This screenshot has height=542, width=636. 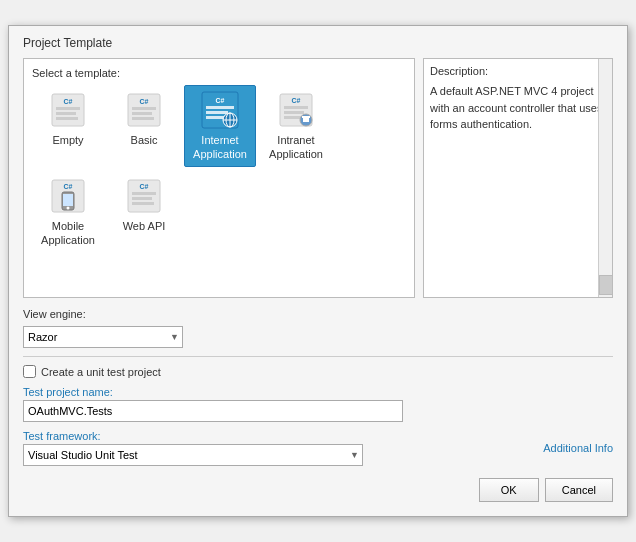 What do you see at coordinates (103, 337) in the screenshot?
I see `view-engine-select-wrapper: Razor ASPX ▼` at bounding box center [103, 337].